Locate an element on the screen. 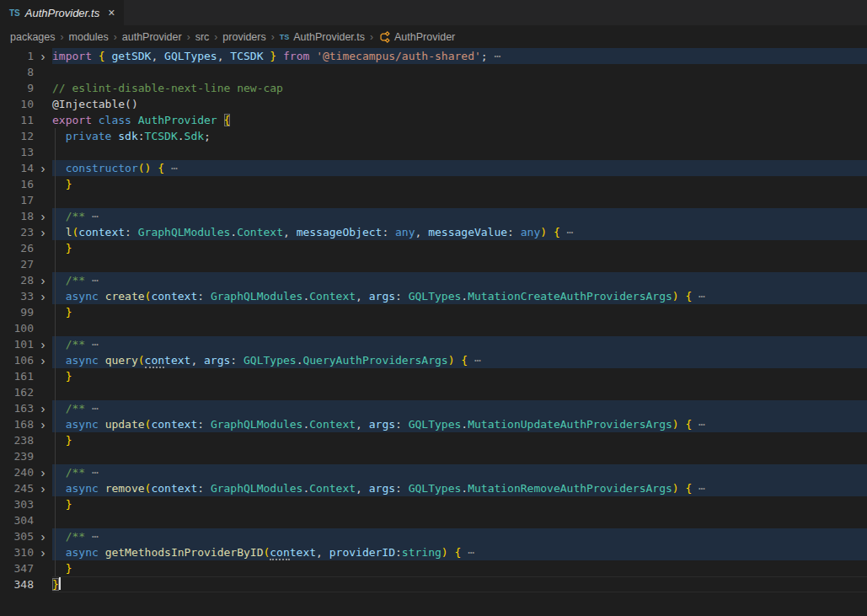  breadcrumb-label: providers is located at coordinates (244, 37).